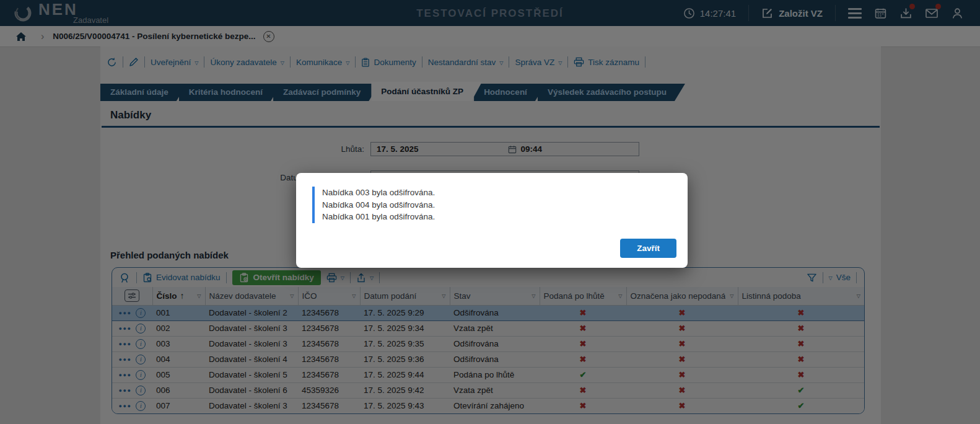 This screenshot has width=980, height=424. What do you see at coordinates (378, 193) in the screenshot?
I see `dialog-message: Nabídka 003 byla odšifrována.` at bounding box center [378, 193].